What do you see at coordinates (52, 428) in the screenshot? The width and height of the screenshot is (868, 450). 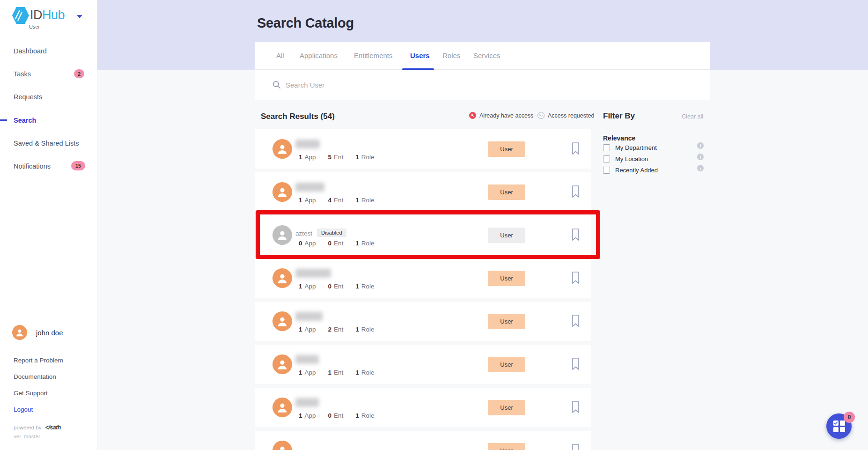 I see `sath-logo: </sath` at bounding box center [52, 428].